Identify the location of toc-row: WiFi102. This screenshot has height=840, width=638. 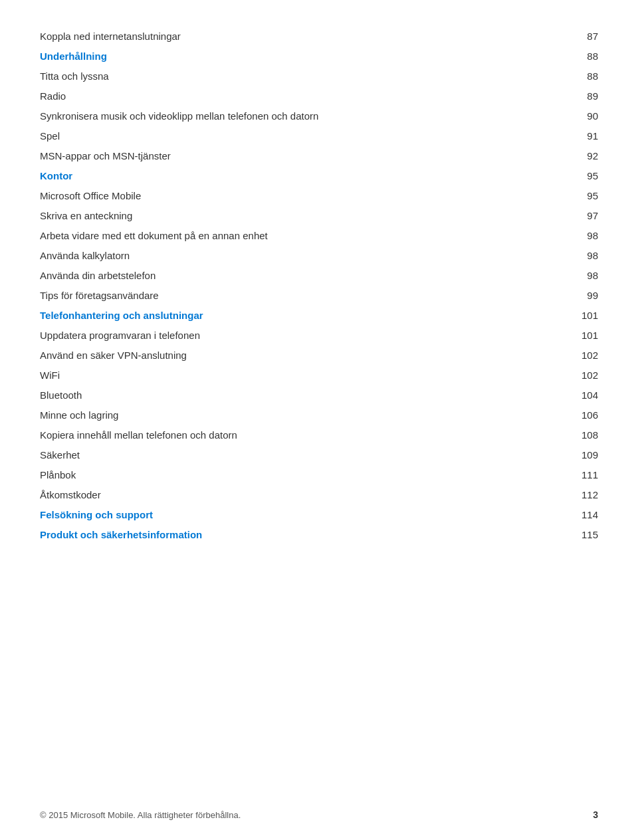
(319, 375).